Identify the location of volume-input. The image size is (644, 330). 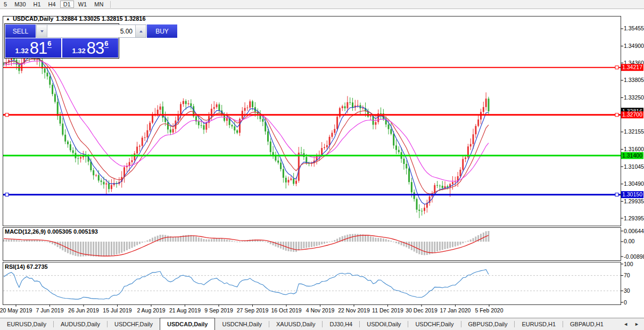
(92, 31).